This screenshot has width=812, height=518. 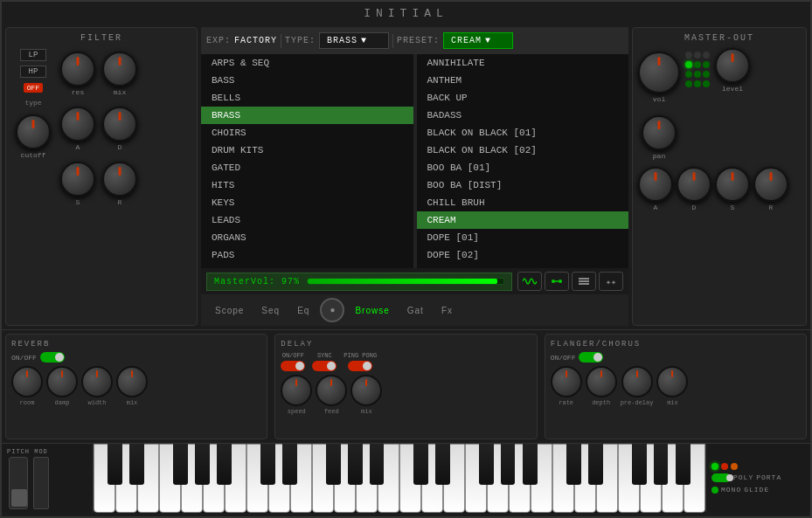 I want to click on cat-brass: BRASS, so click(x=308, y=115).